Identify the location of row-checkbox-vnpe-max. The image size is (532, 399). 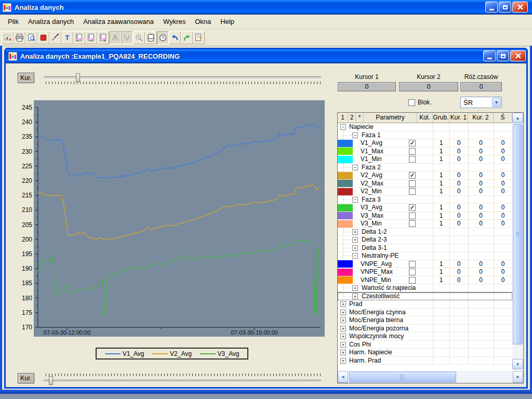
(413, 272).